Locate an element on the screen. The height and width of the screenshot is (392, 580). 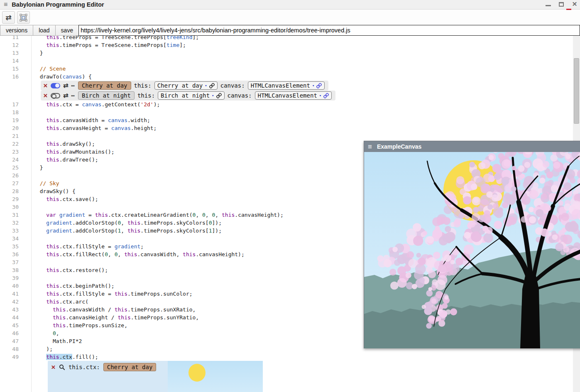
code-line: 18 is located at coordinates (290, 112).